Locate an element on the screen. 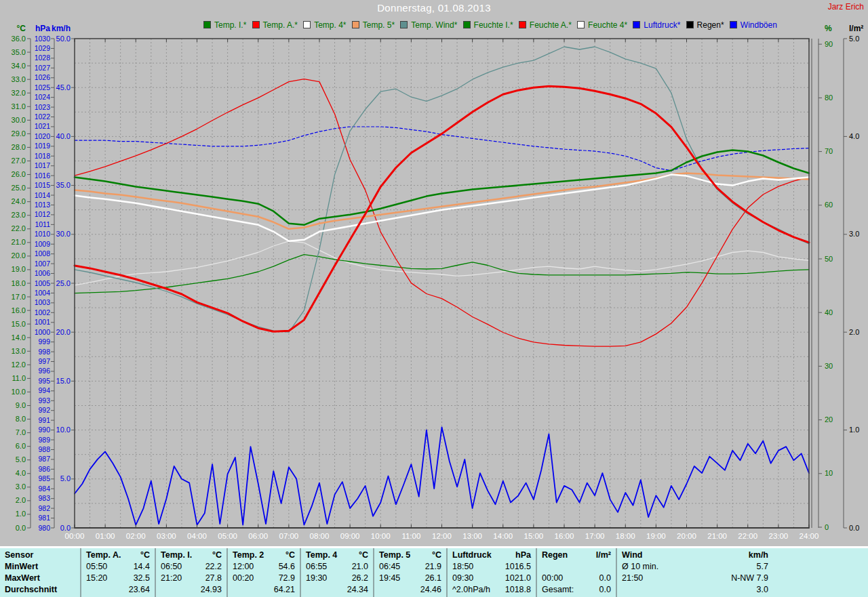  svg-text: 1006 is located at coordinates (43, 273).